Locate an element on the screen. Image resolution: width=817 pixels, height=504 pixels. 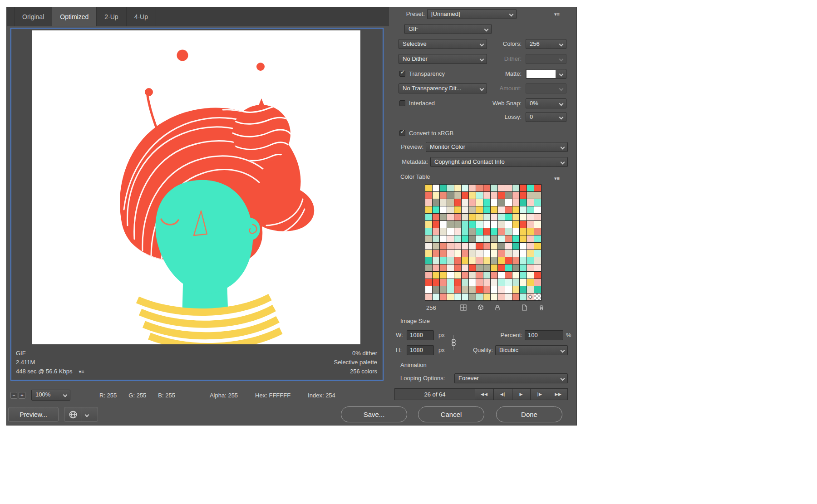
preview-in-browser-button is located at coordinates (81, 415).